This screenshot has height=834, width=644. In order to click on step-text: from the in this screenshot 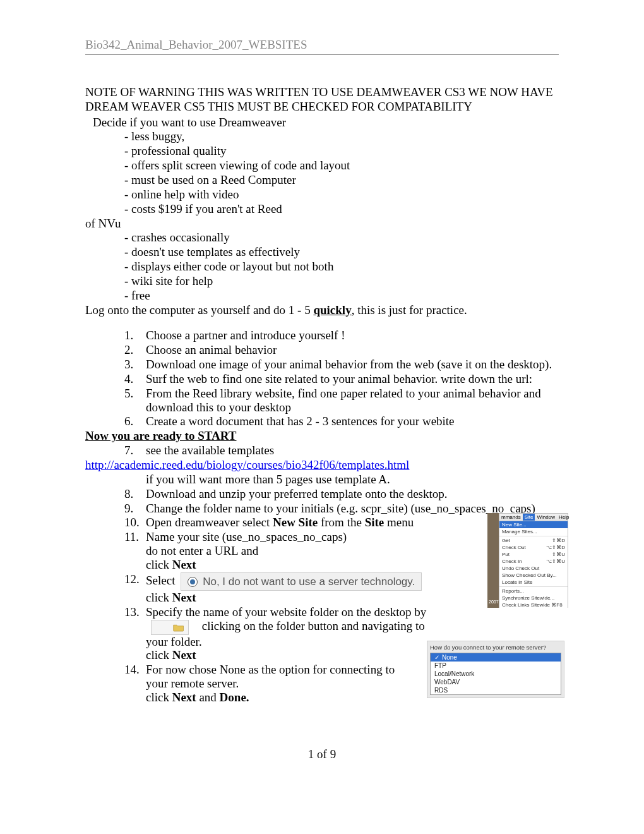, I will do `click(341, 522)`.